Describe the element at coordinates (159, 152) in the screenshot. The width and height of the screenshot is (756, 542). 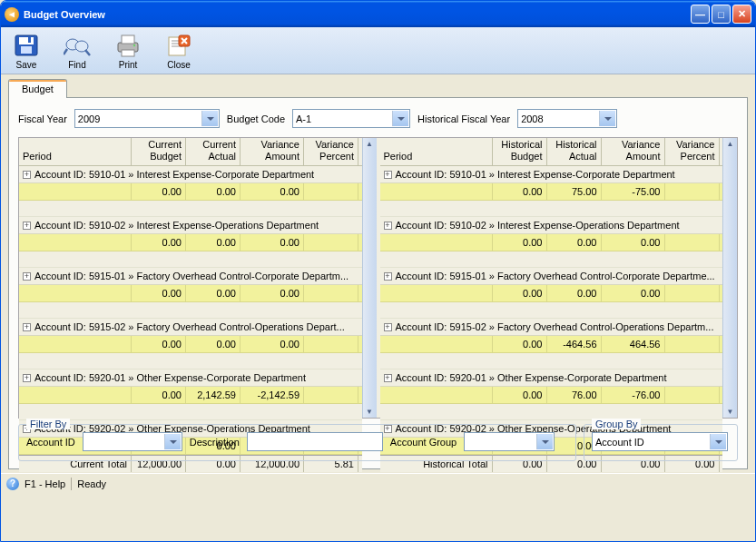
I see `col-current-budget: Current Budget` at that location.